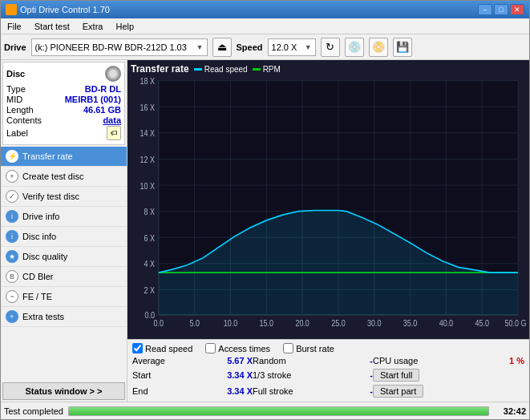 The height and width of the screenshot is (420, 530). I want to click on cpu-usage-value: 1 %, so click(510, 361).